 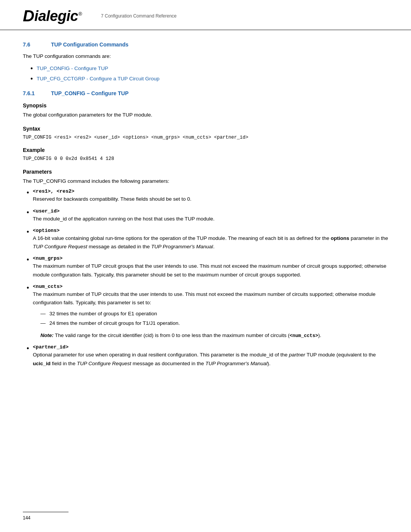 What do you see at coordinates (214, 314) in the screenshot?
I see `sub-bullet-e1: 32 times the number of groups for E1 ope…` at bounding box center [214, 314].